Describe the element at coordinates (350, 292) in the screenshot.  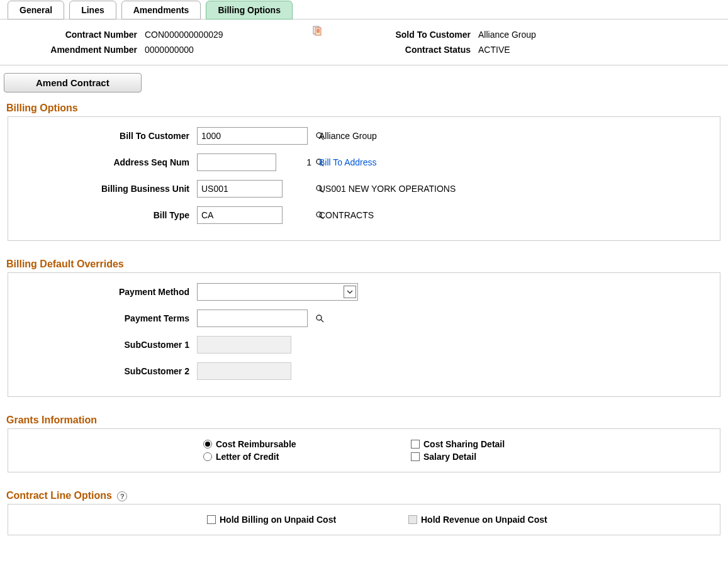
I see `chevron-down-icon` at that location.